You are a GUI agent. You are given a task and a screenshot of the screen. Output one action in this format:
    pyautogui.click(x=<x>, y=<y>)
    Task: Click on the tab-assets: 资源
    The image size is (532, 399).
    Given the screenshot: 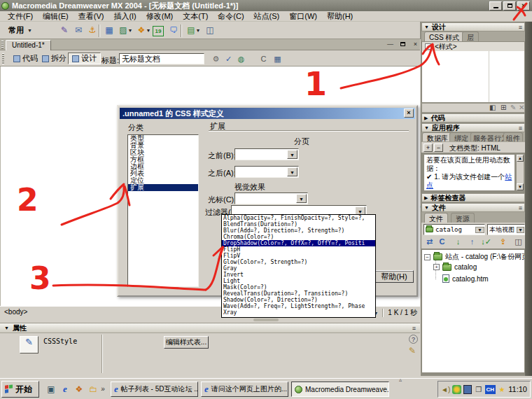 What is the action you would take?
    pyautogui.click(x=463, y=218)
    